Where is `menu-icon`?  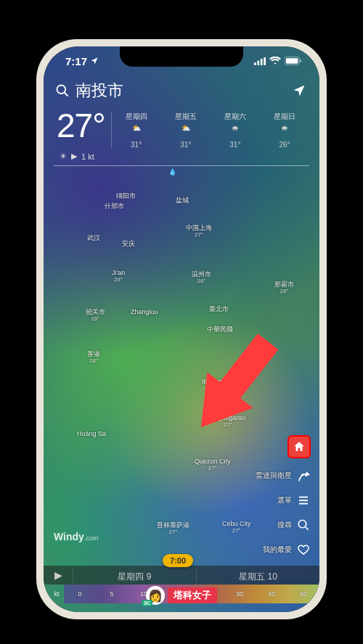 menu-icon is located at coordinates (303, 500).